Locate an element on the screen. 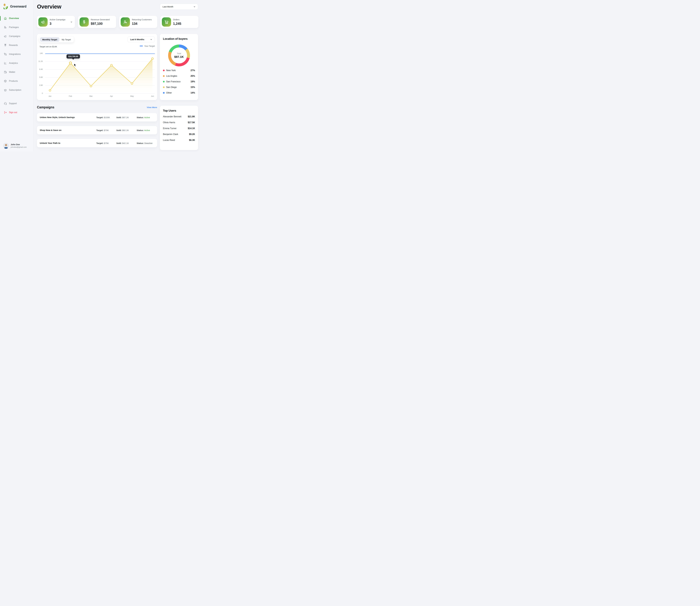  brand-logo: Greenward is located at coordinates (17, 5).